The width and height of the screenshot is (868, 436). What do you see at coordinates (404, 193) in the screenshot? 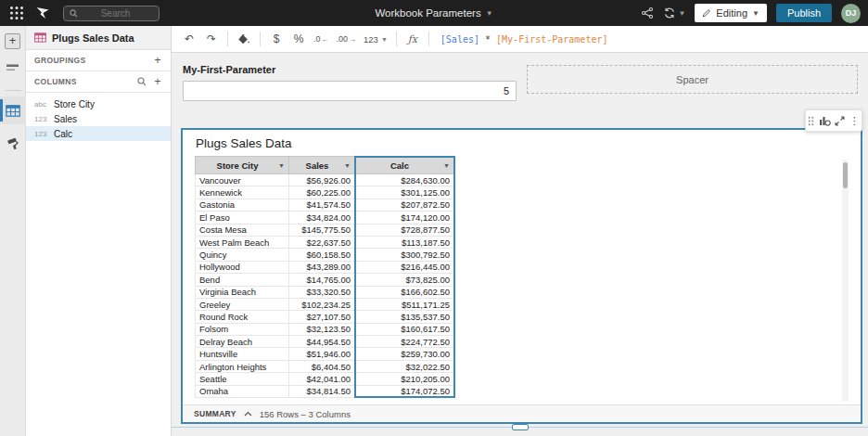
I see `cell-calc: $301,125.00` at bounding box center [404, 193].